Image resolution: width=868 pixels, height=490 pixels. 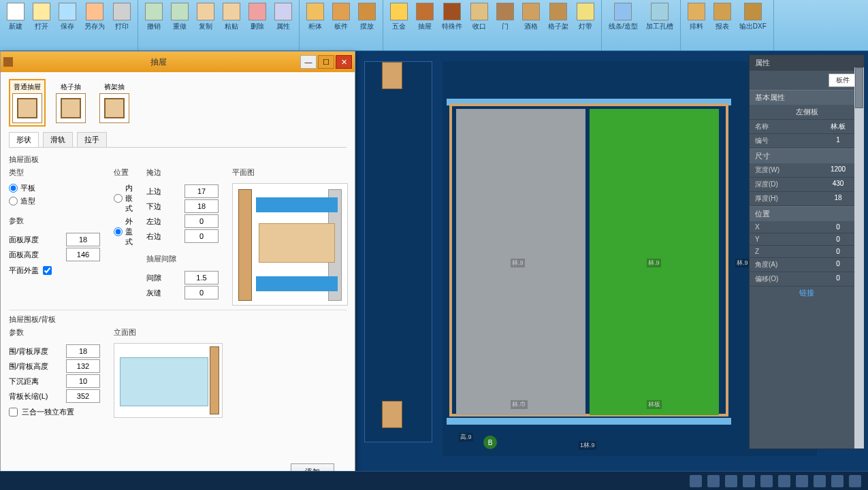 What do you see at coordinates (290, 244) in the screenshot?
I see `plan-view-diagram` at bounding box center [290, 244].